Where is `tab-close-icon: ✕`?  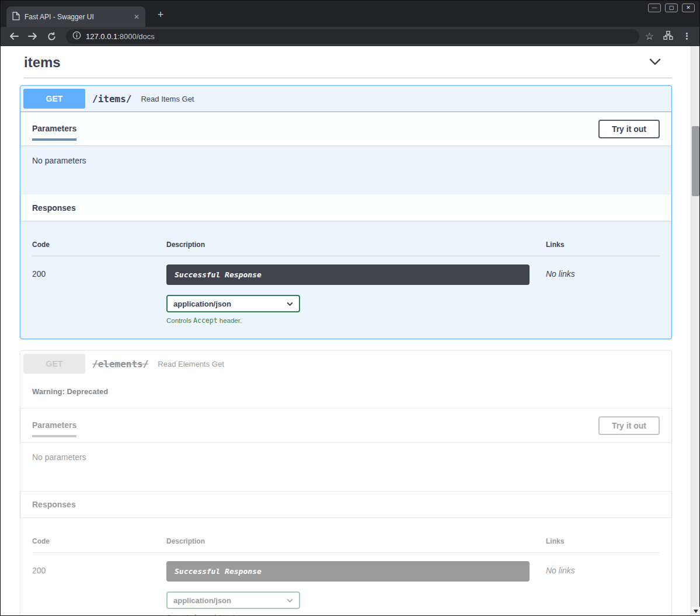
tab-close-icon: ✕ is located at coordinates (137, 17).